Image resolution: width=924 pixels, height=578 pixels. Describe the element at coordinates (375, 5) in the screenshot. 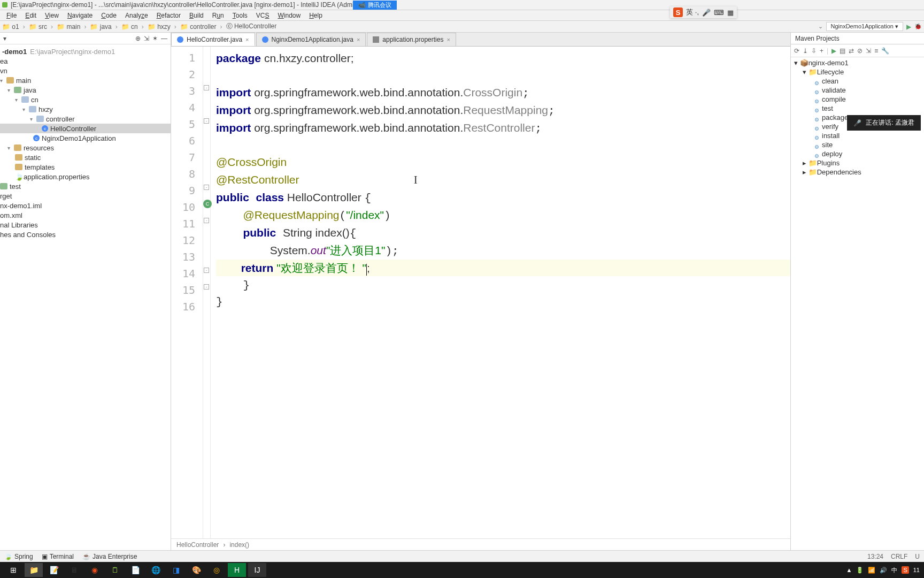

I see `tencent-meeting-badge: 📹 腾讯会议` at that location.